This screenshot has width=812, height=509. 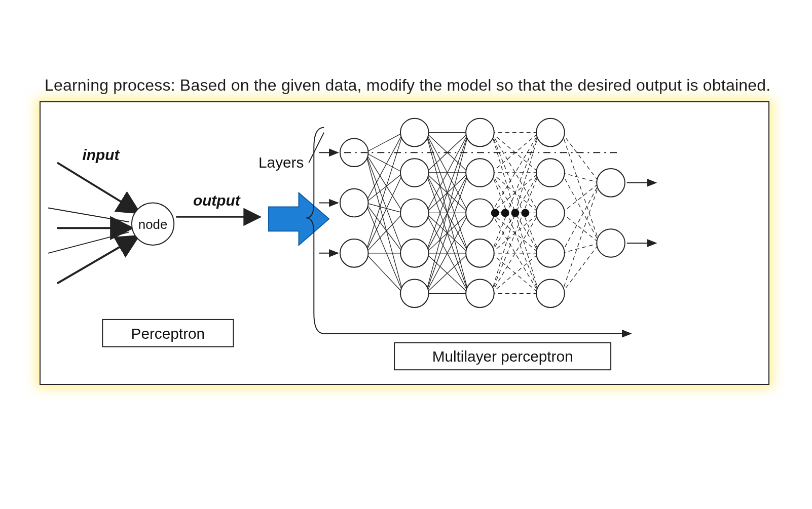 I want to click on input-label: input, so click(x=101, y=155).